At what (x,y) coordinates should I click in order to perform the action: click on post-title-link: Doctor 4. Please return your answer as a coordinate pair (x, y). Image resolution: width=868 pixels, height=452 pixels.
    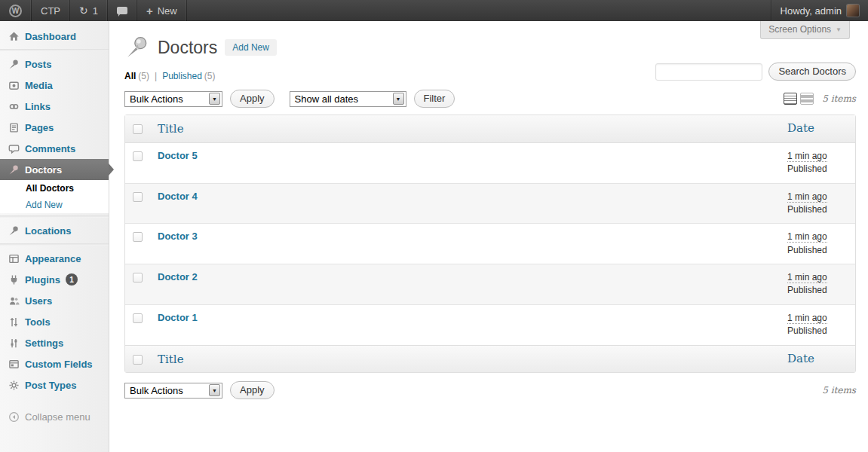
    Looking at the image, I should click on (178, 196).